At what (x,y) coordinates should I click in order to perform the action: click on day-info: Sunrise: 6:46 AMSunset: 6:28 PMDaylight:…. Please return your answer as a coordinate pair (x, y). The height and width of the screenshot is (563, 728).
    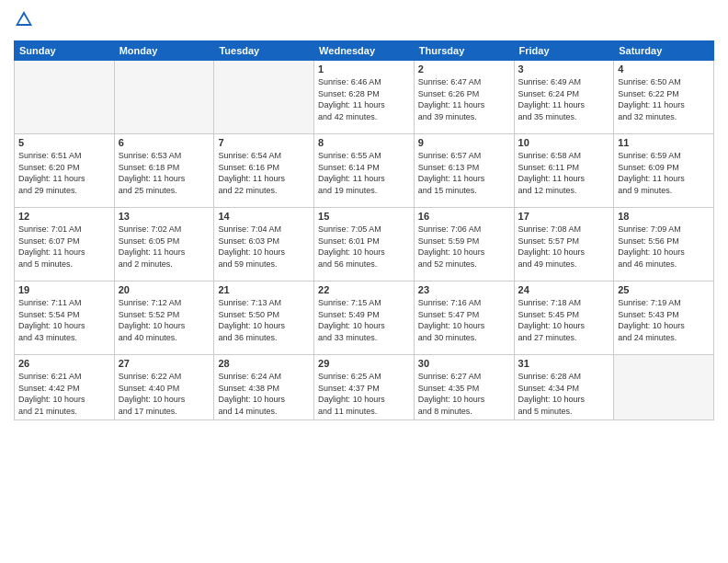
    Looking at the image, I should click on (364, 99).